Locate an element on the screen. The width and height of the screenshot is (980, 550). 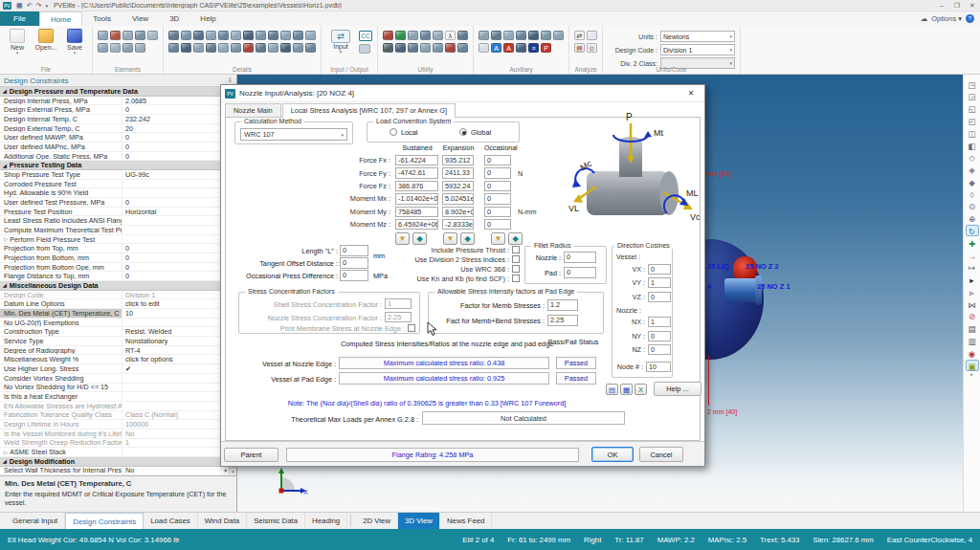
tab-heading: Heading is located at coordinates (326, 520).